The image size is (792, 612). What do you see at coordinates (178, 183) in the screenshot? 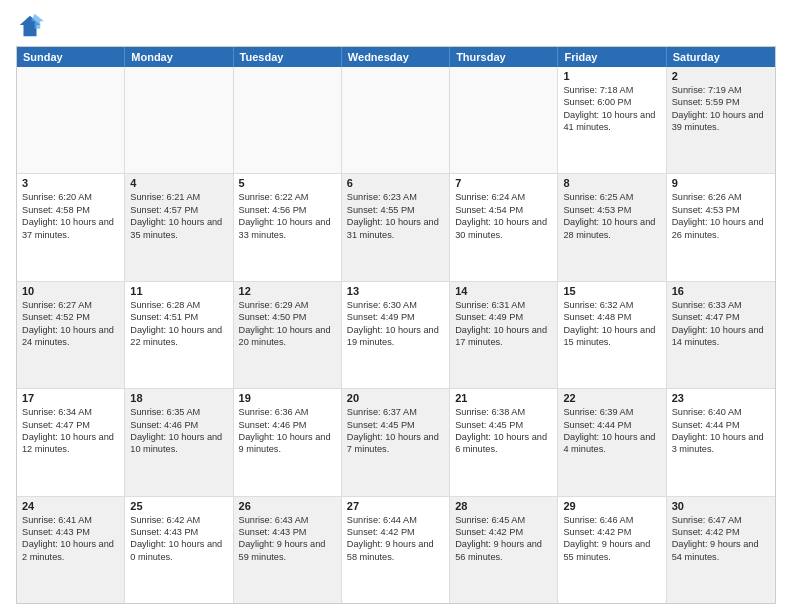
I see `day-number: 4` at bounding box center [178, 183].